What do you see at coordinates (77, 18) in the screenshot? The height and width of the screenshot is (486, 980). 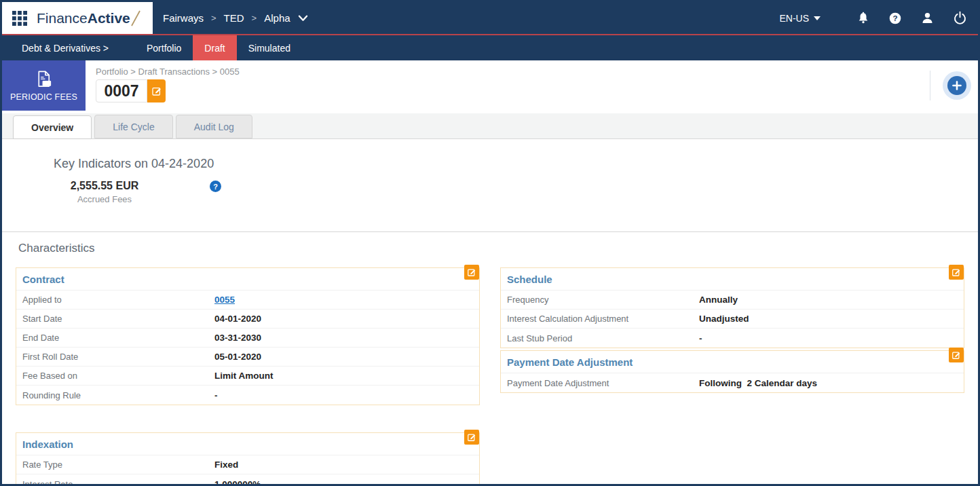 I see `logo: FinanceActive` at bounding box center [77, 18].